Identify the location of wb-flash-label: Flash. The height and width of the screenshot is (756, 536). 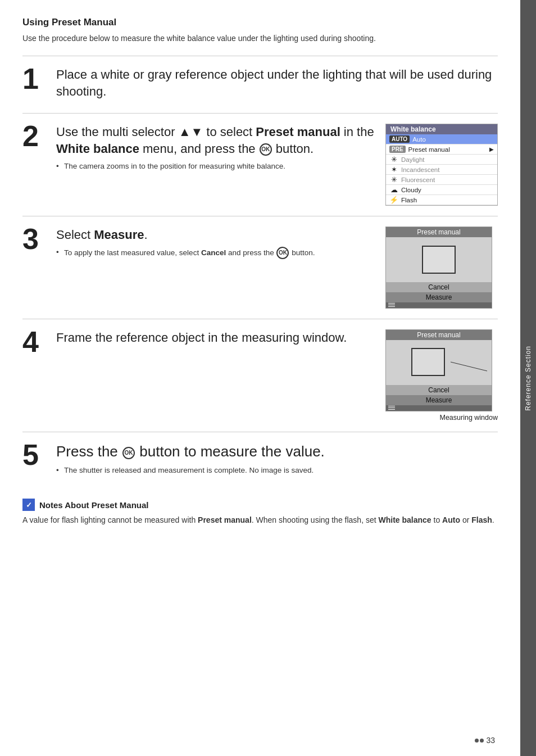
(447, 200).